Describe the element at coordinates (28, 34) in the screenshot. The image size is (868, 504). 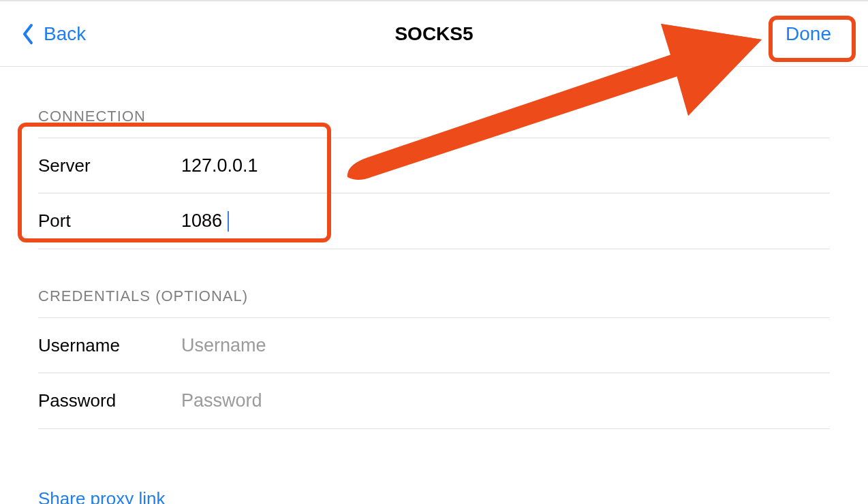
I see `chevron-left-icon` at that location.